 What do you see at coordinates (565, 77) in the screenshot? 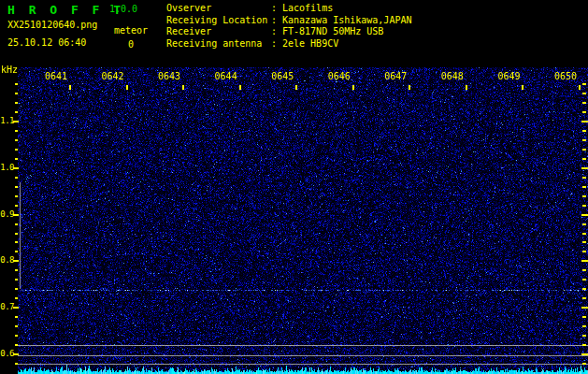
I see `time-label: 0650` at bounding box center [565, 77].